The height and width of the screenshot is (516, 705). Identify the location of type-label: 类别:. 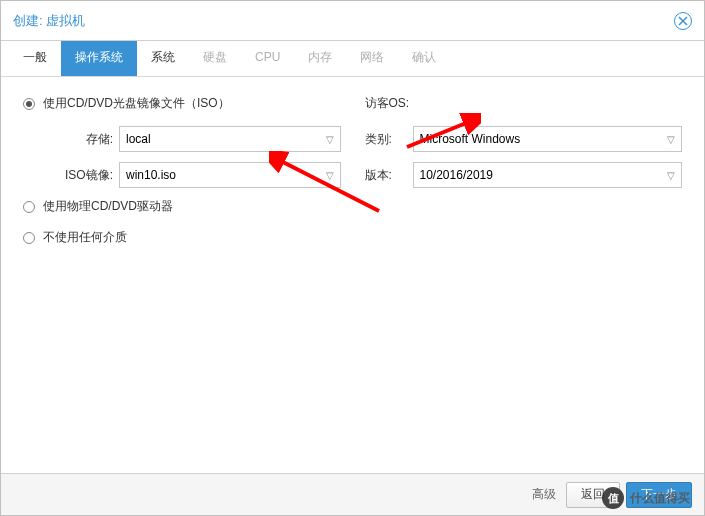
(386, 140).